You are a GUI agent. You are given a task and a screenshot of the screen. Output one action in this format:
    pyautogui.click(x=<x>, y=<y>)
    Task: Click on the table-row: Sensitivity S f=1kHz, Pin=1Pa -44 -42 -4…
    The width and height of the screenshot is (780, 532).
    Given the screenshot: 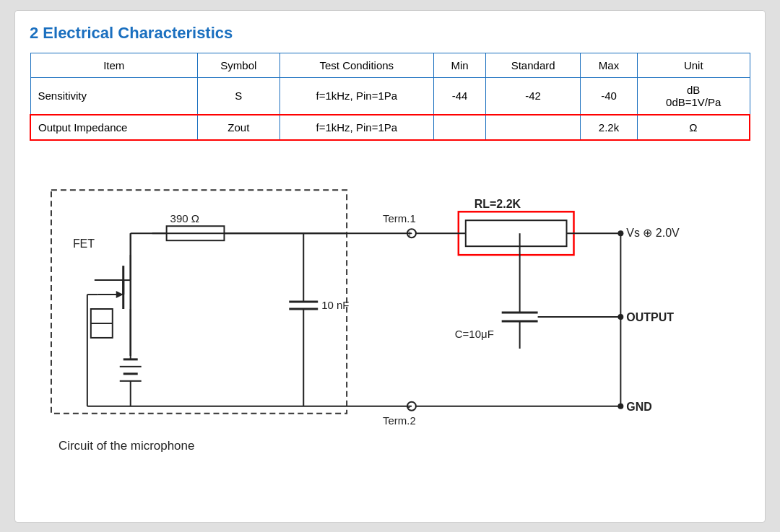 What is the action you would take?
    pyautogui.click(x=390, y=96)
    